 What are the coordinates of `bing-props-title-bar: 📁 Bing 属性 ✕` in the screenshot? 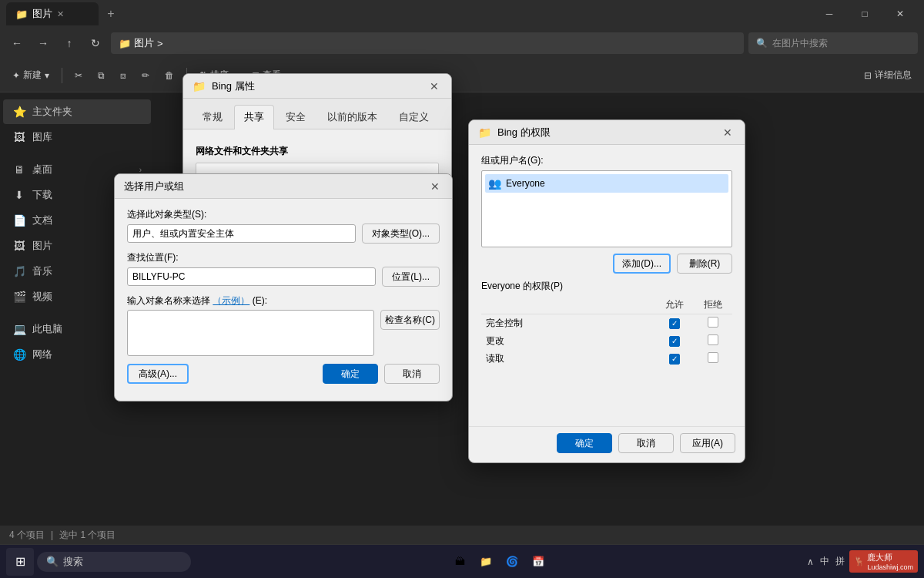 It's located at (317, 86).